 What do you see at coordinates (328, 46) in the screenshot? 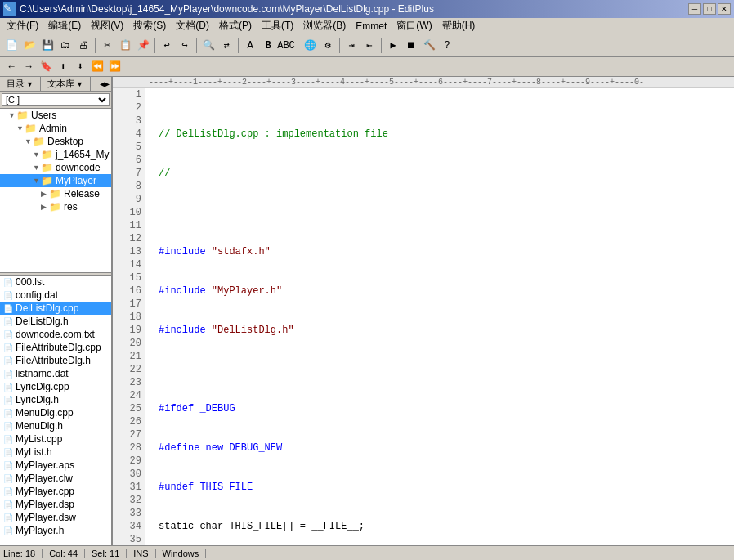
I see `settings-button: ⚙` at bounding box center [328, 46].